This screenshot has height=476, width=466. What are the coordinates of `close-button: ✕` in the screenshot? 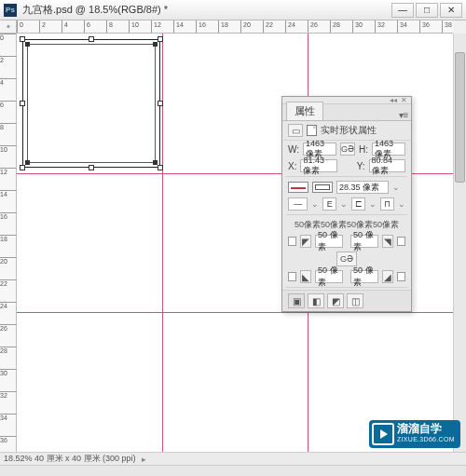 It's located at (451, 10).